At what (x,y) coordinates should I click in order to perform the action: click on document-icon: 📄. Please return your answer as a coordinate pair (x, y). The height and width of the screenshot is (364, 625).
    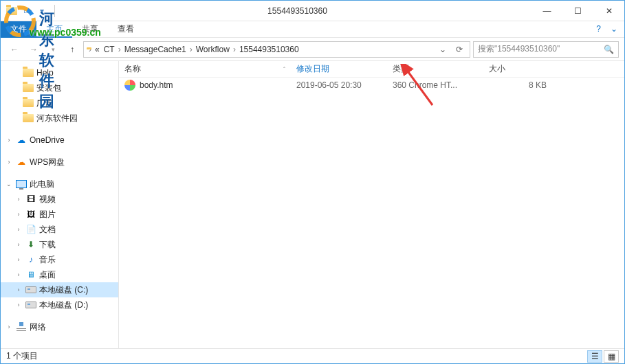
    Looking at the image, I should click on (31, 229).